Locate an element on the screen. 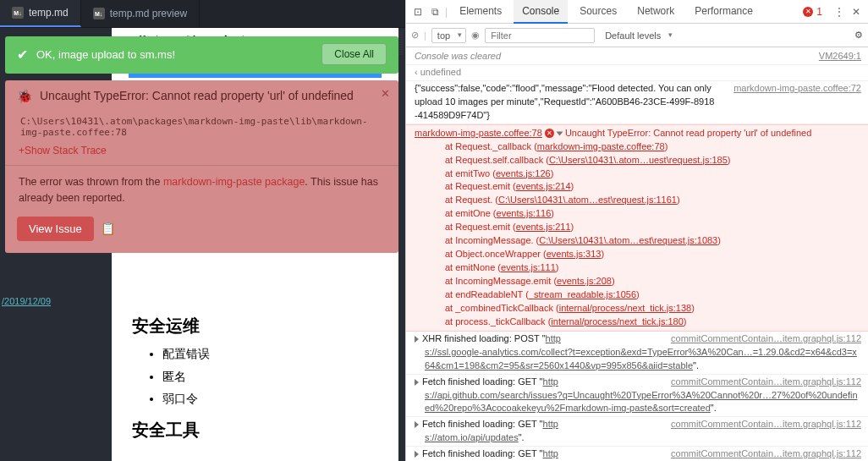 The image size is (868, 461). doc-heading: 安全运维 is located at coordinates (255, 325).